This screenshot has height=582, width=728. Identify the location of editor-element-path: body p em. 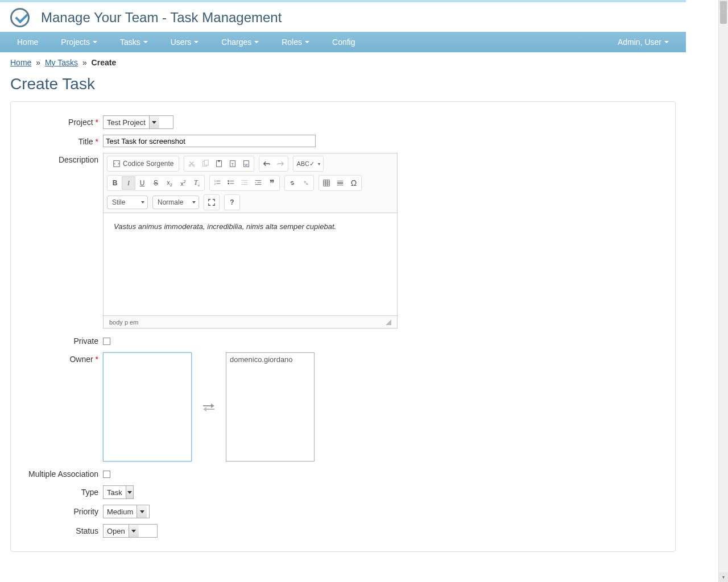
(124, 322).